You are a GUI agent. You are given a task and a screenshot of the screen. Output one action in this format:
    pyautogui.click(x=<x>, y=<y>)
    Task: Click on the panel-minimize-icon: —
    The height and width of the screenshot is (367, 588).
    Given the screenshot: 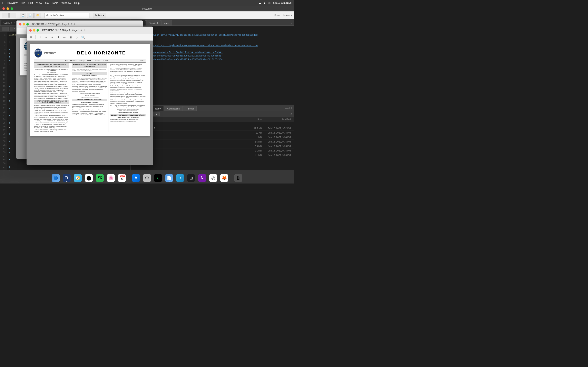 What is the action you would take?
    pyautogui.click(x=287, y=108)
    